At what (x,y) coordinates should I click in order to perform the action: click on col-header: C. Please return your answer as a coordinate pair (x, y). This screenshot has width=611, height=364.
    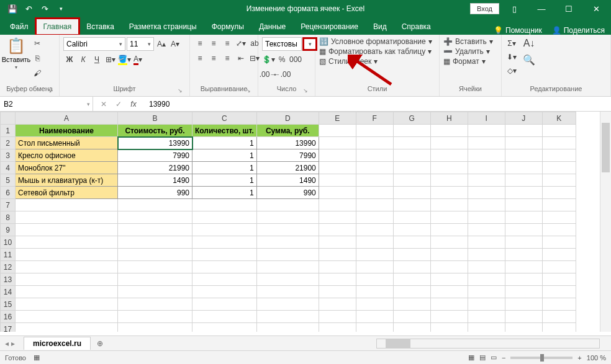
    Looking at the image, I should click on (225, 118).